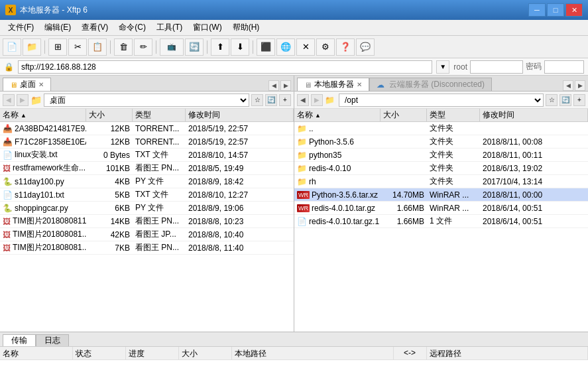  Describe the element at coordinates (274, 11) in the screenshot. I see `window-title: 本地服务器 - Xftp 6` at that location.